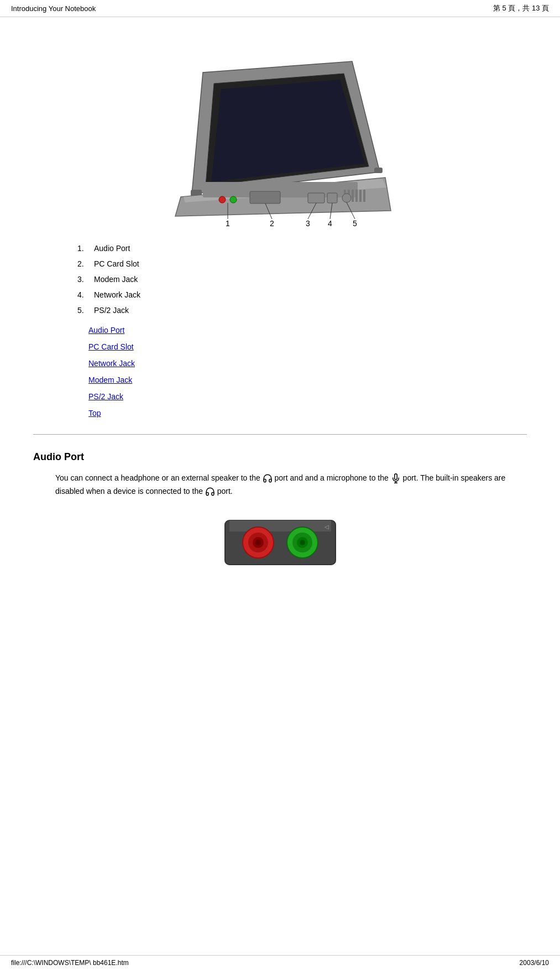 The image size is (560, 970). I want to click on item-label-5: PS/2 Jack, so click(112, 310).